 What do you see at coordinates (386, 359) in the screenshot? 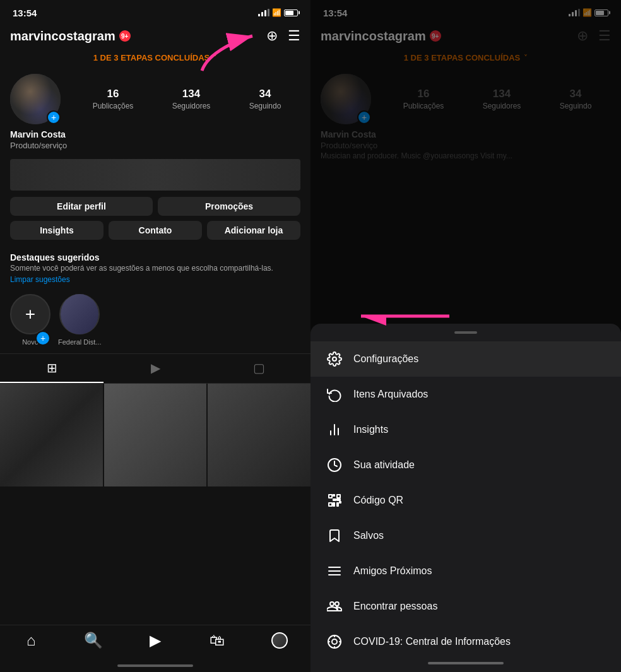
I see `menu-item-settings-label: Configurações` at bounding box center [386, 359].